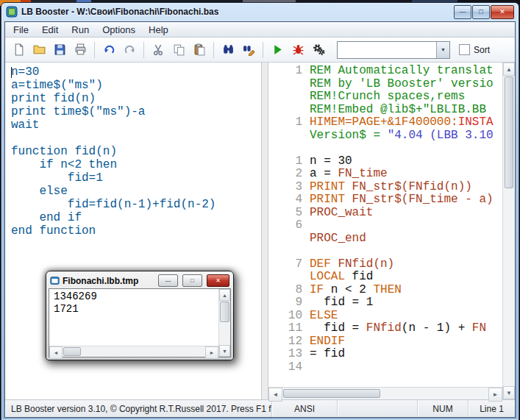  I want to click on code-line: 1HIMEM=PAGE+&1F400000:INSTA, so click(385, 123).